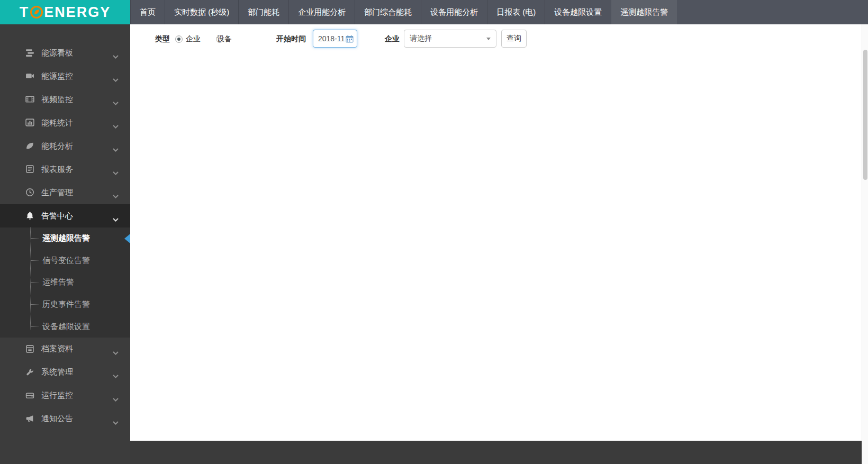 The height and width of the screenshot is (464, 868). I want to click on sidebar-item-label: 系统管理, so click(57, 372).